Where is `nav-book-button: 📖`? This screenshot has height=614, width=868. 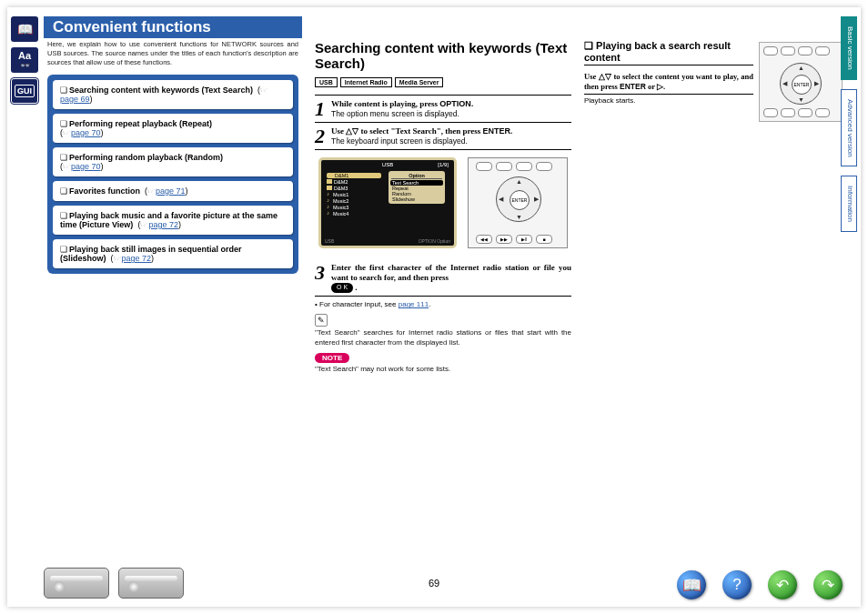 nav-book-button: 📖 is located at coordinates (691, 585).